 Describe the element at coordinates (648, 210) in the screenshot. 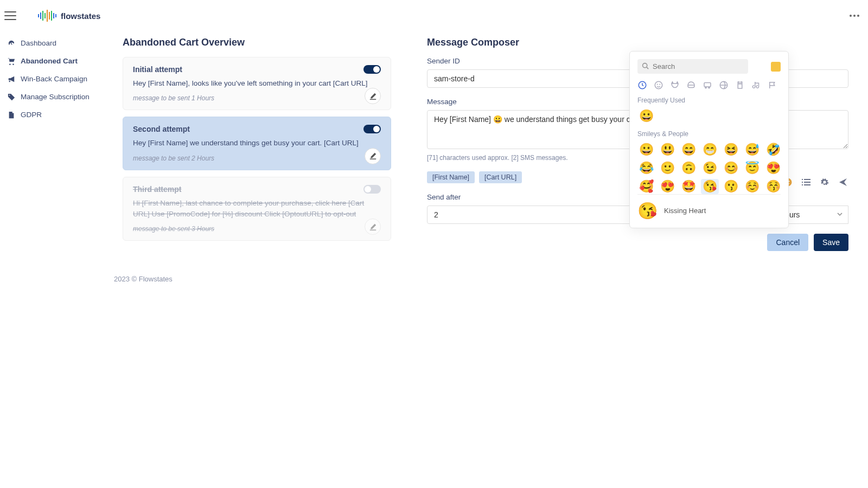

I see `emoji-preview-icon: 😘` at that location.